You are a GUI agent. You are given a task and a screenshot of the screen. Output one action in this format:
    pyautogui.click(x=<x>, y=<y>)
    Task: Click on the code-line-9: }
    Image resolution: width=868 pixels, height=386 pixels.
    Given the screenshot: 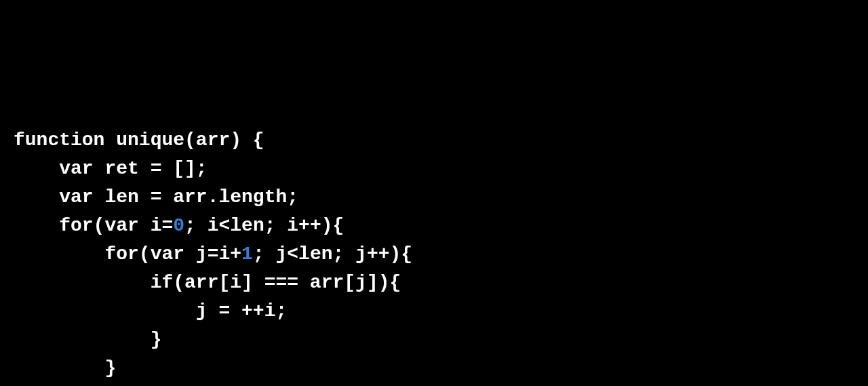 What is the action you would take?
    pyautogui.click(x=434, y=368)
    